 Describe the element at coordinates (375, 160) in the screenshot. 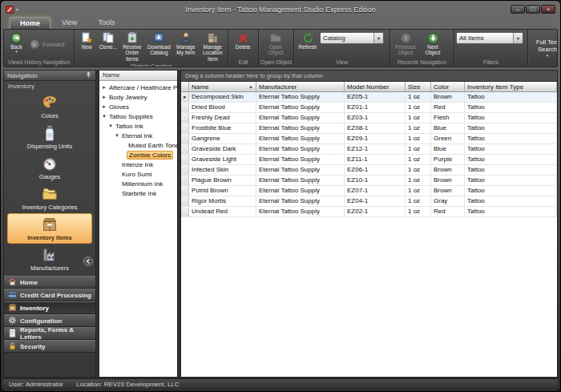

I see `cell-model-number: EZ11-1` at that location.